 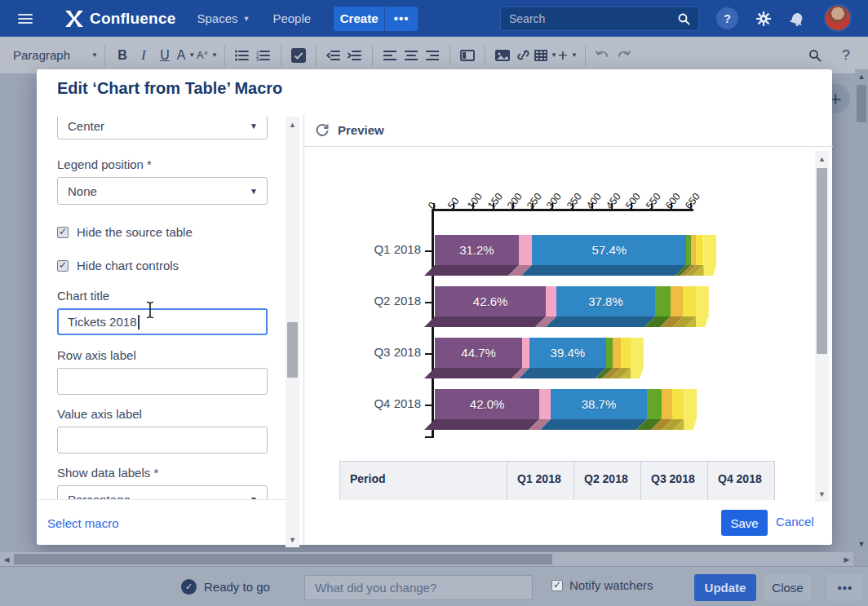 I want to click on legend-position-select: None▼, so click(x=162, y=191).